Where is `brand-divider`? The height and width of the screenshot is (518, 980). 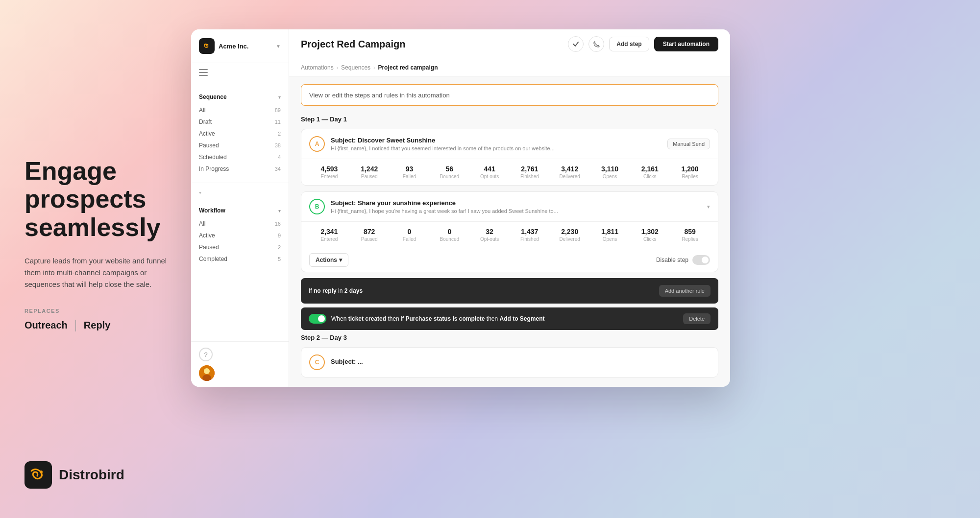 brand-divider is located at coordinates (75, 326).